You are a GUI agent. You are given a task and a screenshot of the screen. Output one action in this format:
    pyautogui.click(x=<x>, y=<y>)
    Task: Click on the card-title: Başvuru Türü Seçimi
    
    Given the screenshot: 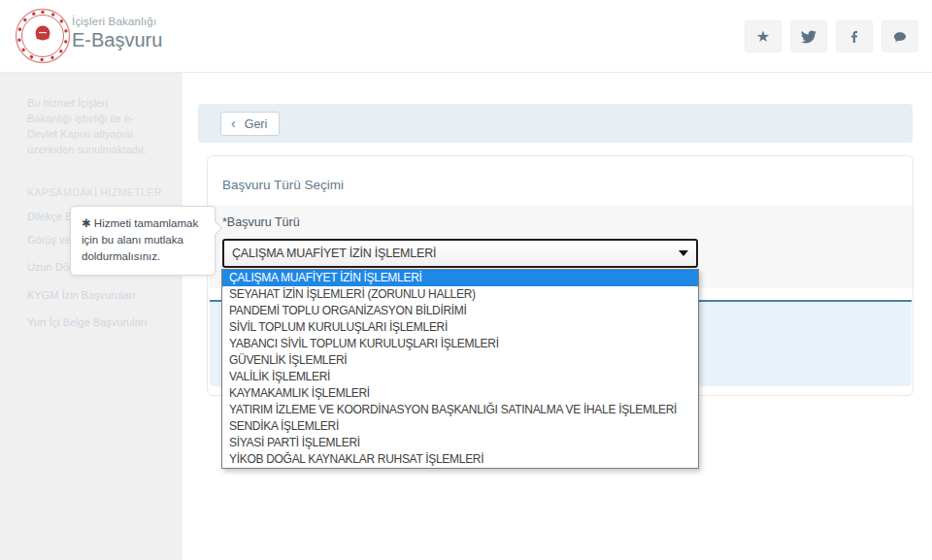 What is the action you would take?
    pyautogui.click(x=283, y=184)
    